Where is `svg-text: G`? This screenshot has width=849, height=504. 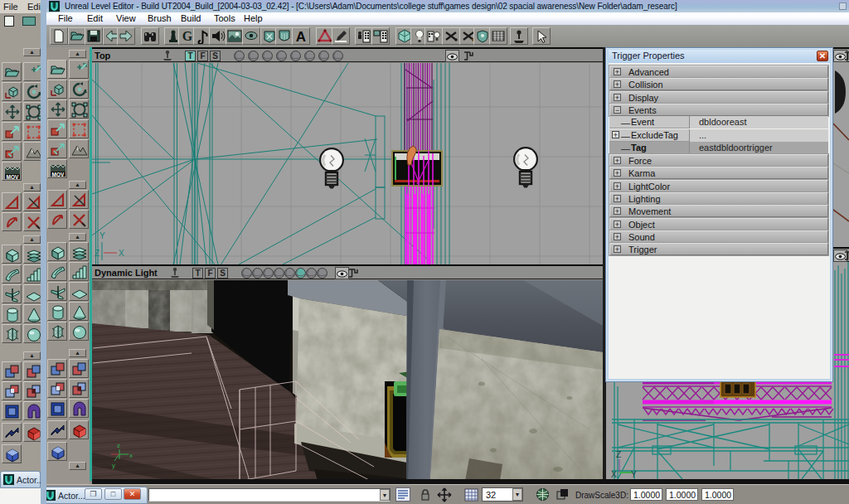
svg-text: G is located at coordinates (187, 36).